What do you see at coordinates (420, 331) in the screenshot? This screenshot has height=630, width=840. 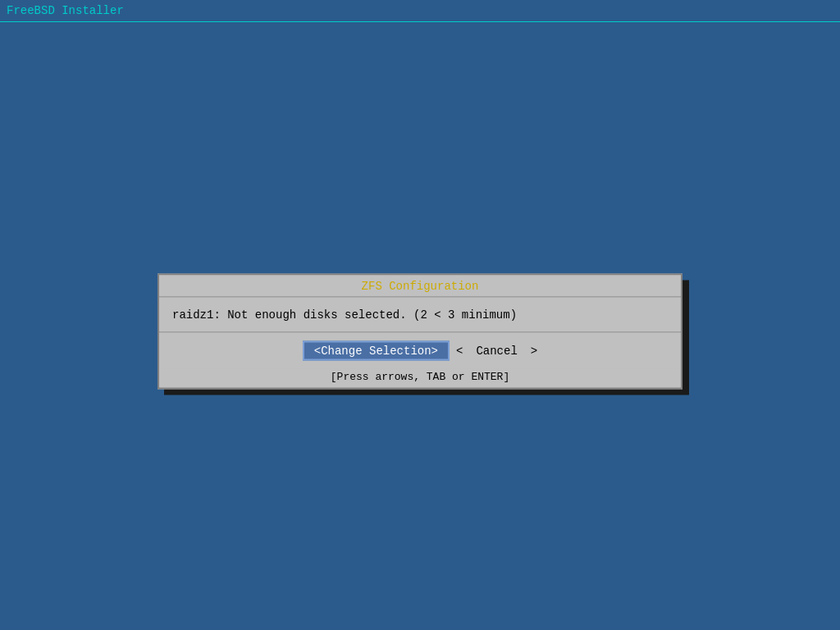 I see `dialog-overlay: ZFS Configuration raidz1: Not enough dis…` at bounding box center [420, 331].